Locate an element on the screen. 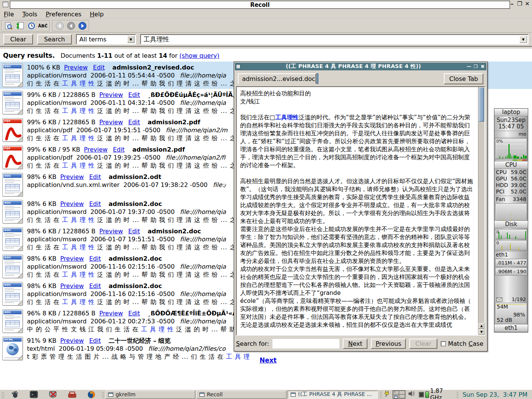 This screenshot has width=532, height=399. gnome-foot-icon is located at coordinates (15, 394).